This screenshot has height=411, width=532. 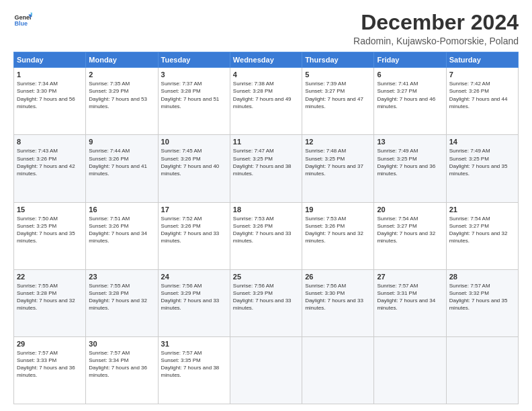 What do you see at coordinates (122, 210) in the screenshot?
I see `day-number: 16` at bounding box center [122, 210].